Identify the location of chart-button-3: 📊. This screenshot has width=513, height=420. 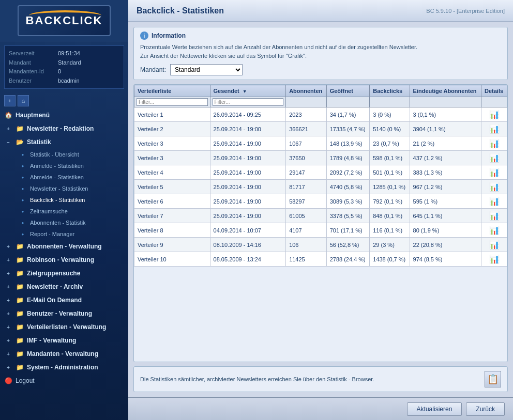
(494, 158).